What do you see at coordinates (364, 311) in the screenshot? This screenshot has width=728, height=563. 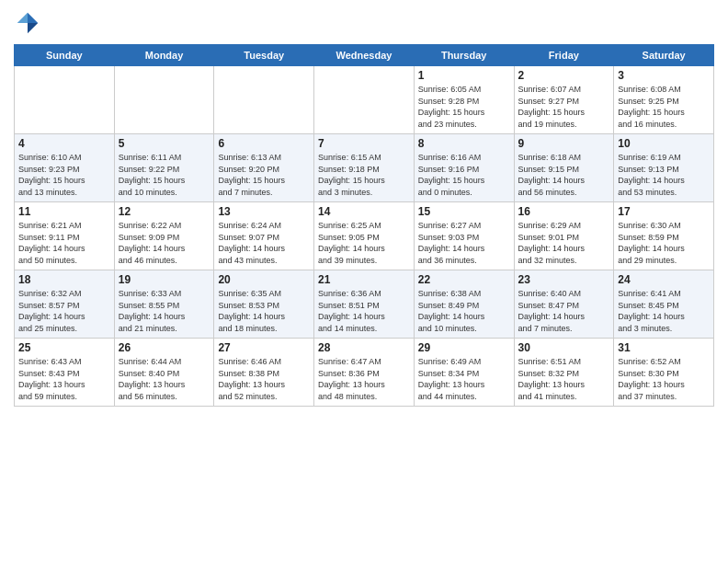 I see `day-info: Sunrise: 6:36 AMSunset: 8:51 PMDaylight:…` at bounding box center [364, 311].